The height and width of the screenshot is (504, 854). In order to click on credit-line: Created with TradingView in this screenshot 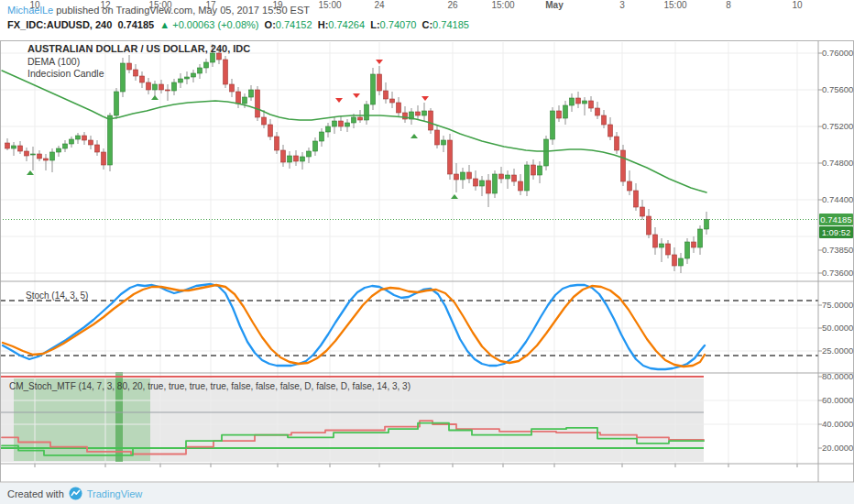, I will do `click(75, 493)`.